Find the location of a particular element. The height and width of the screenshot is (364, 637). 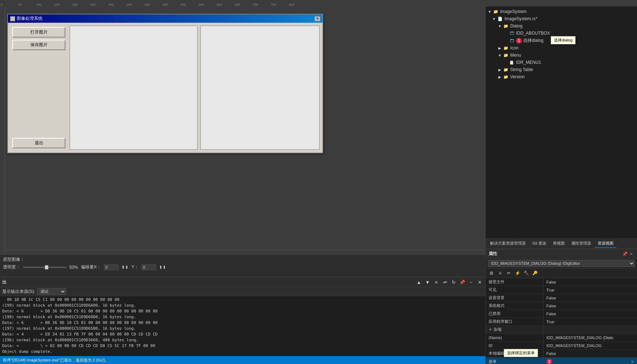

prop-tool-key-btn: 🔑 is located at coordinates (535, 273).